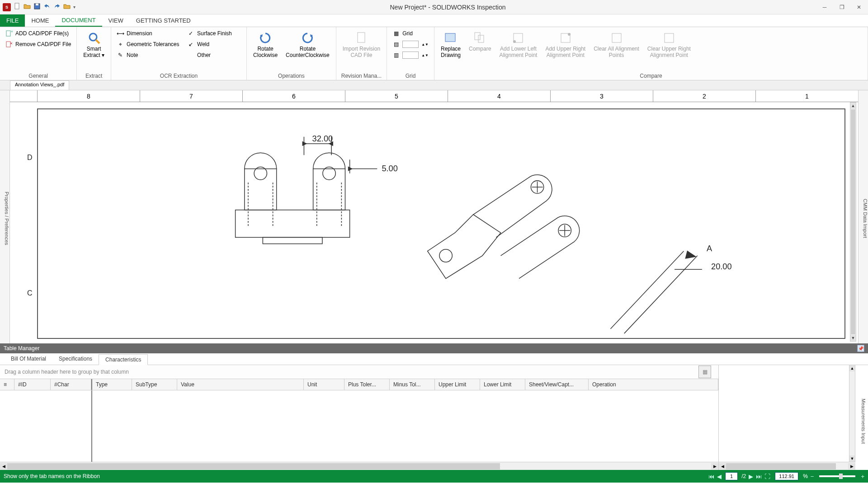  Describe the element at coordinates (863, 421) in the screenshot. I see `measurements-input-panel: Measurements Input` at that location.